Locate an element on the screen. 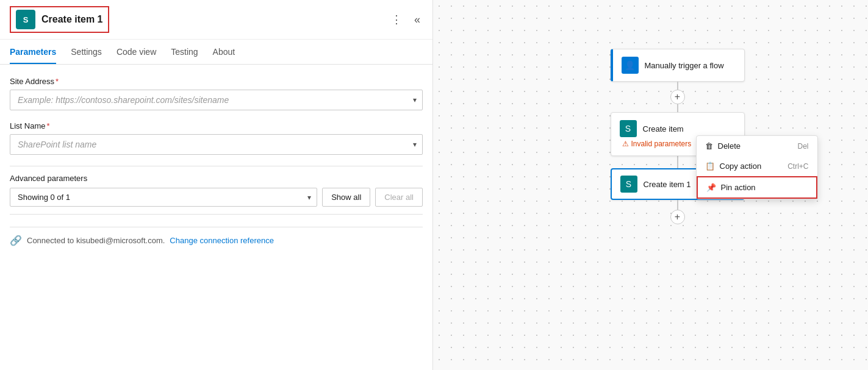  delete-shortcut: Del is located at coordinates (803, 146).